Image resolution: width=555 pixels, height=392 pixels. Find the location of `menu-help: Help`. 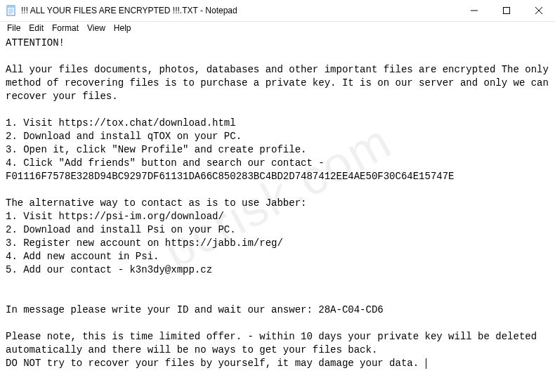

menu-help: Help is located at coordinates (122, 28).